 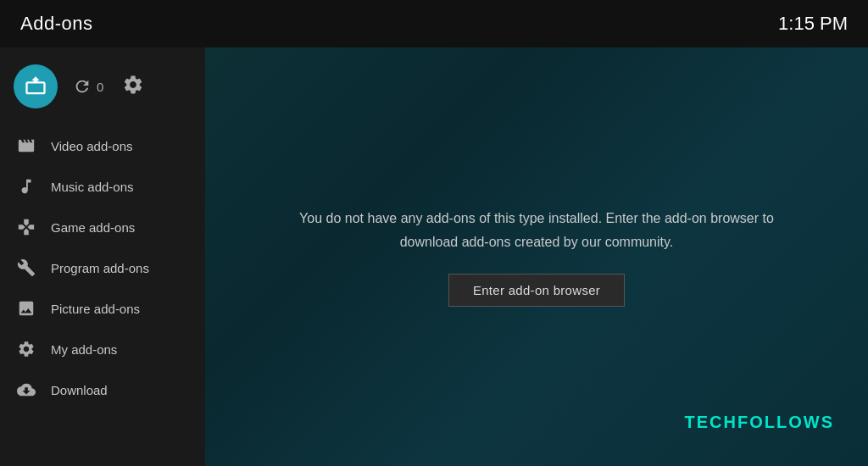 What do you see at coordinates (103, 268) in the screenshot?
I see `sidebar-item-program-addons: Program add-ons` at bounding box center [103, 268].